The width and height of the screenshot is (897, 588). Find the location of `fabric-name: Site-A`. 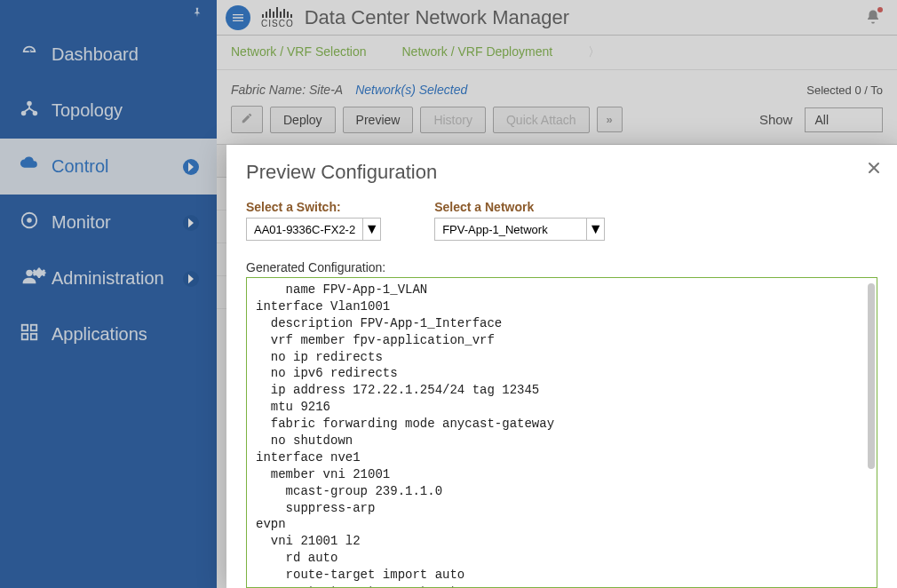

fabric-name: Site-A is located at coordinates (326, 90).